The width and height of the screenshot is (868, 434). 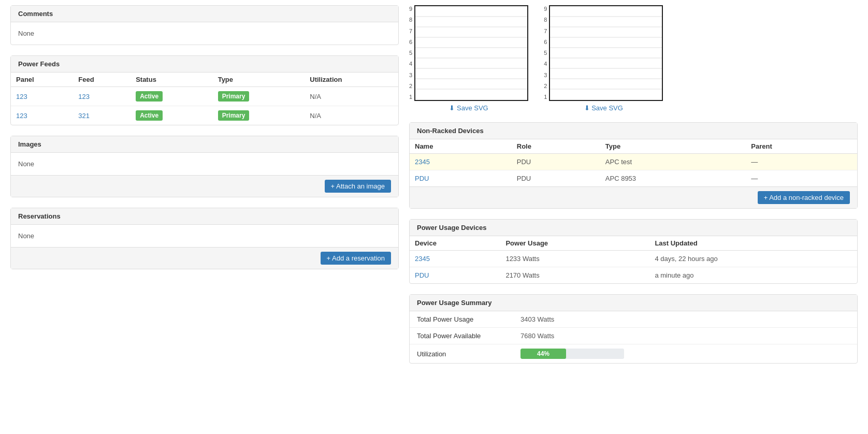 I want to click on col-role: Role, so click(x=556, y=147).